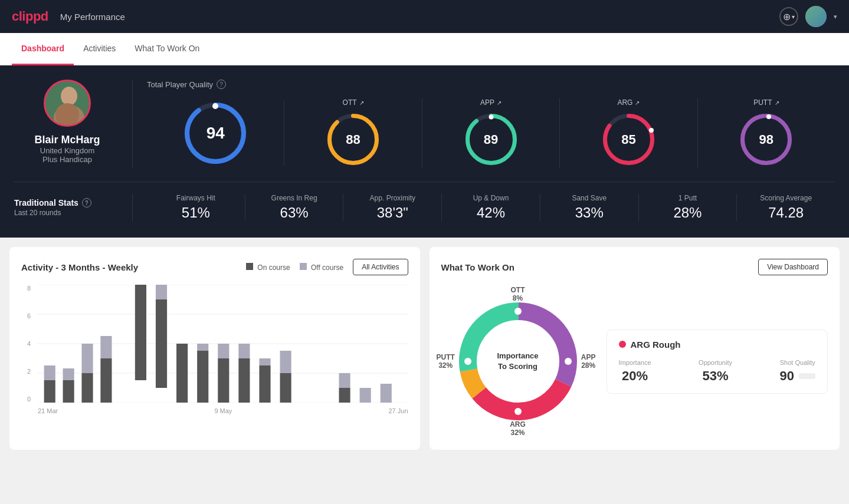 This screenshot has height=504, width=849. I want to click on stat-scoring-average: Scoring Average 74.28, so click(786, 207).